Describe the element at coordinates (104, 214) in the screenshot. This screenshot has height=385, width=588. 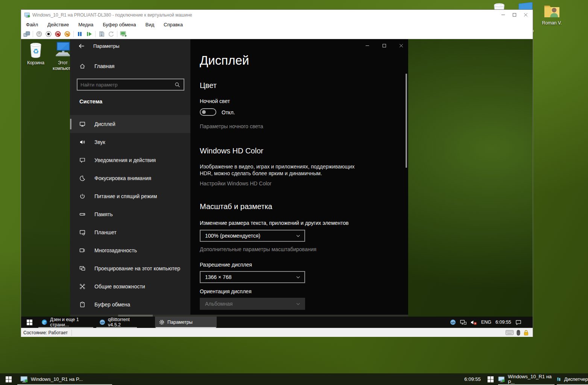
I see `sidebar-item-label: Память` at that location.